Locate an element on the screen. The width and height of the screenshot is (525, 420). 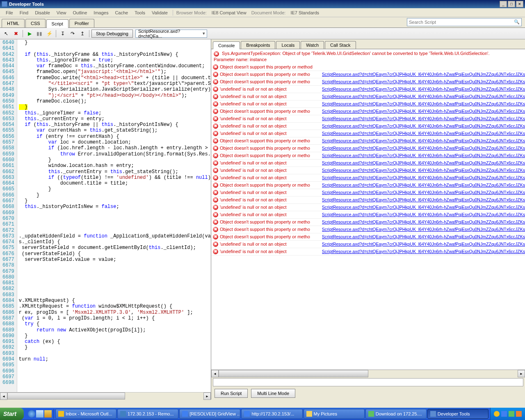
tab-script: Script is located at coordinates (57, 24).